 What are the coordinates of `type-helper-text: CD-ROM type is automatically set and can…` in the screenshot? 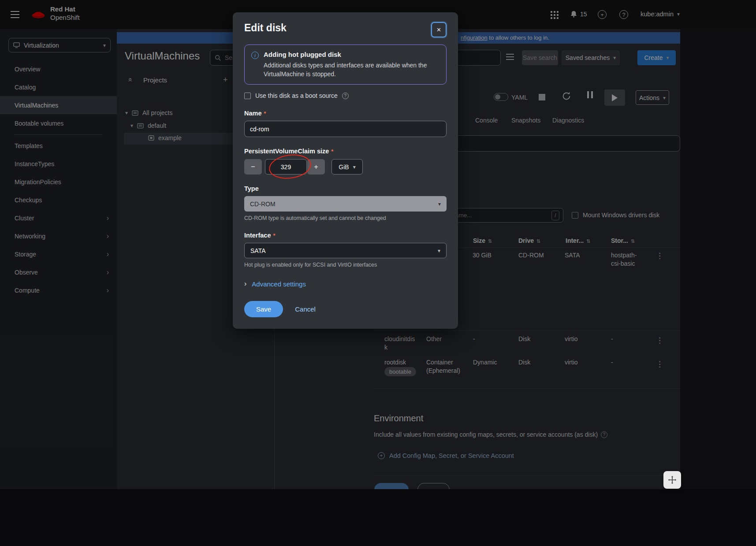 It's located at (346, 218).